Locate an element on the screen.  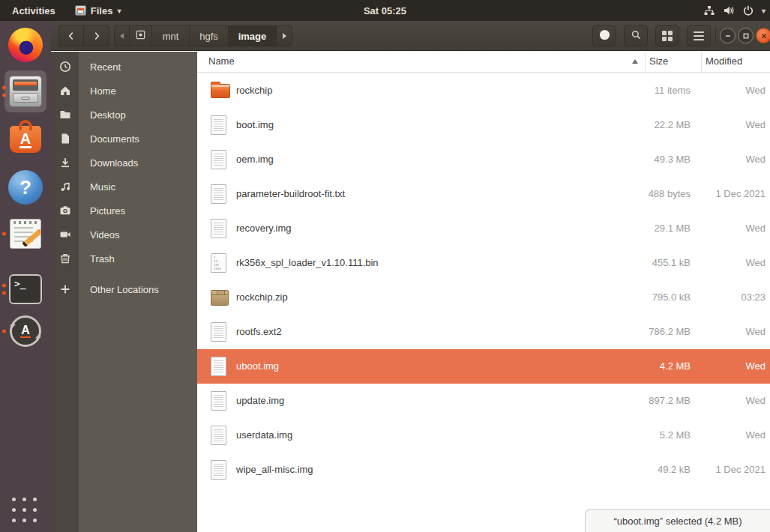
running-indicator-dots is located at coordinates (4, 331).